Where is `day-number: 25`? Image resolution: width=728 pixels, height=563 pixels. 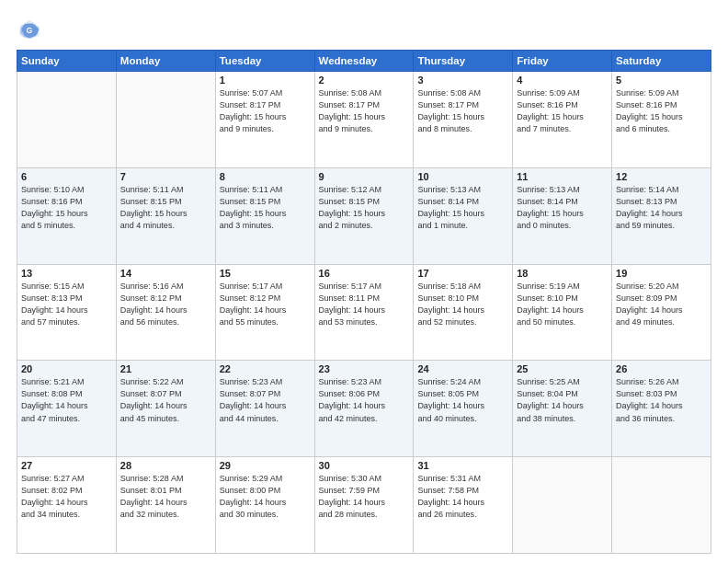
day-number: 25 is located at coordinates (563, 369).